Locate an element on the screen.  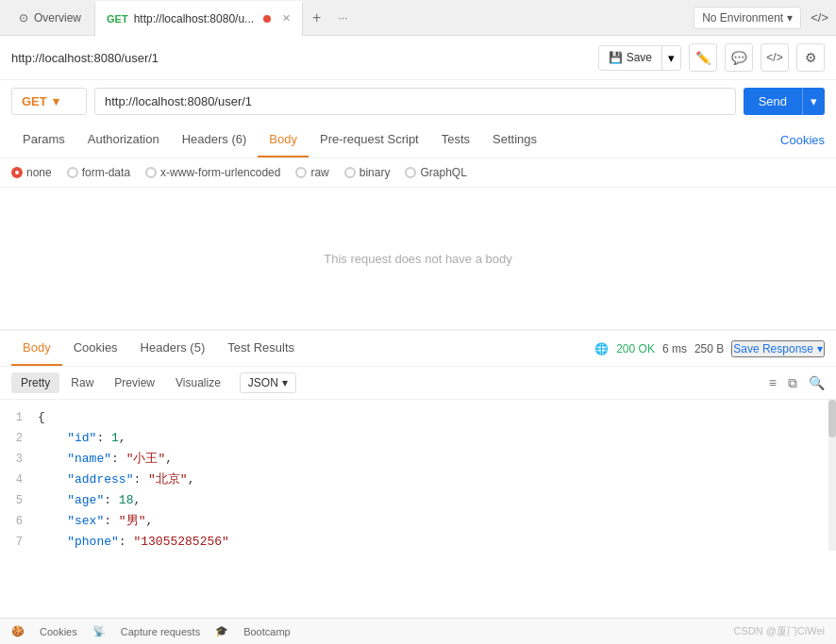
tab-tests: Tests is located at coordinates (456, 140).